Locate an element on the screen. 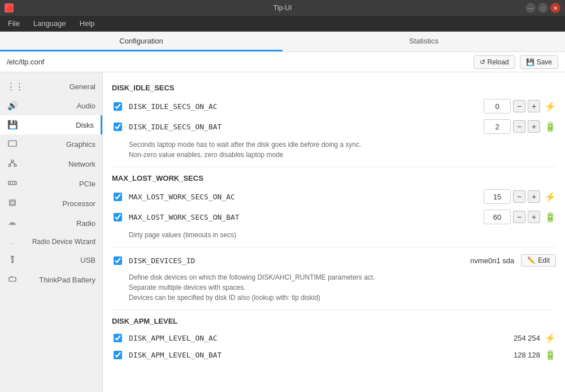 The width and height of the screenshot is (565, 392). disk-idle-ac-checkbox is located at coordinates (118, 106).